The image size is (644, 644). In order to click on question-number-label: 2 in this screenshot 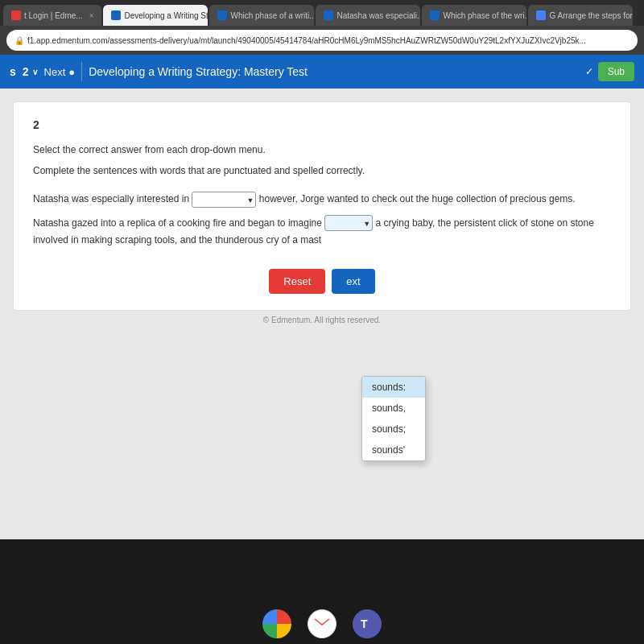, I will do `click(322, 125)`.